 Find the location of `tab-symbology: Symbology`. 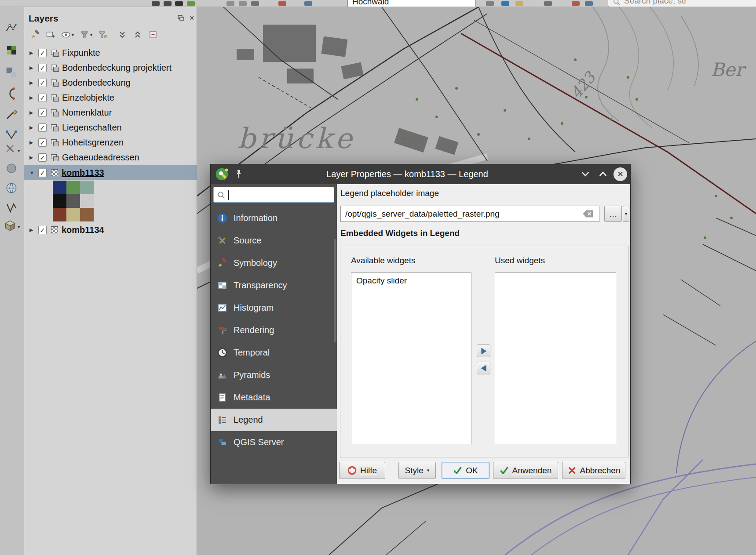

tab-symbology: Symbology is located at coordinates (274, 263).